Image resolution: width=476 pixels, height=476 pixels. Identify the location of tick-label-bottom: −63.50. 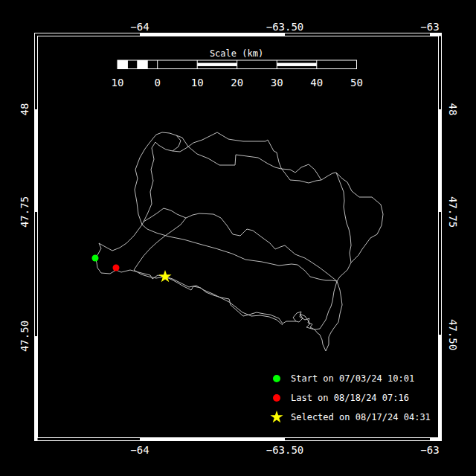
(286, 450).